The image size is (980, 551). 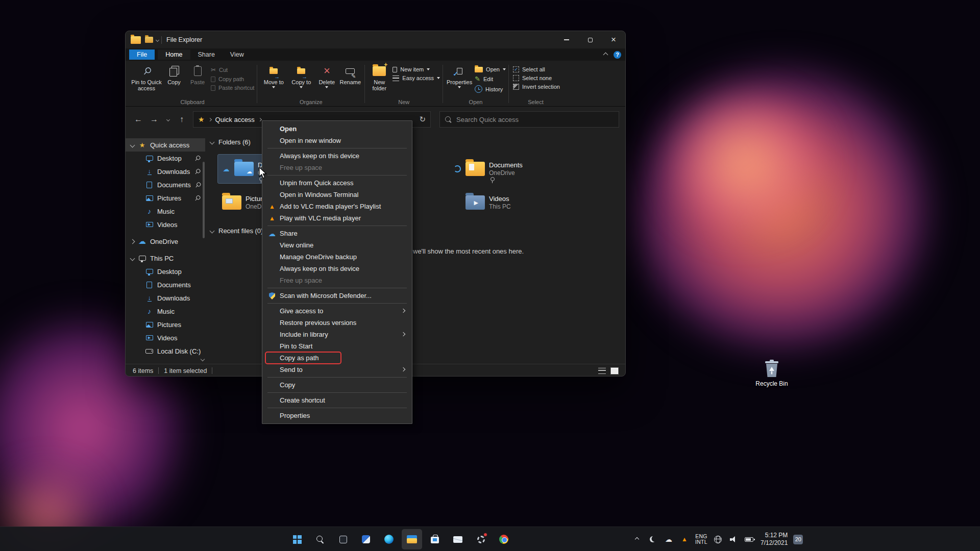 I want to click on quick-access-toolbar-chevron-icon, so click(x=157, y=40).